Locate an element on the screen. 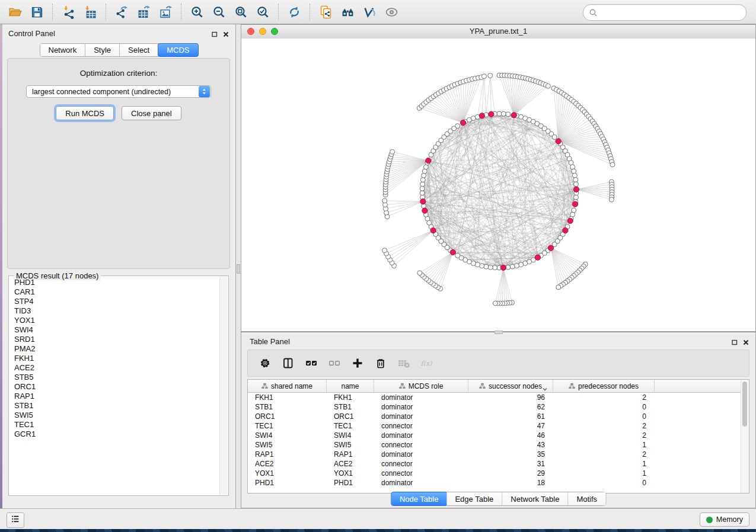 This screenshot has height=532, width=756. tab-style: Style is located at coordinates (103, 50).